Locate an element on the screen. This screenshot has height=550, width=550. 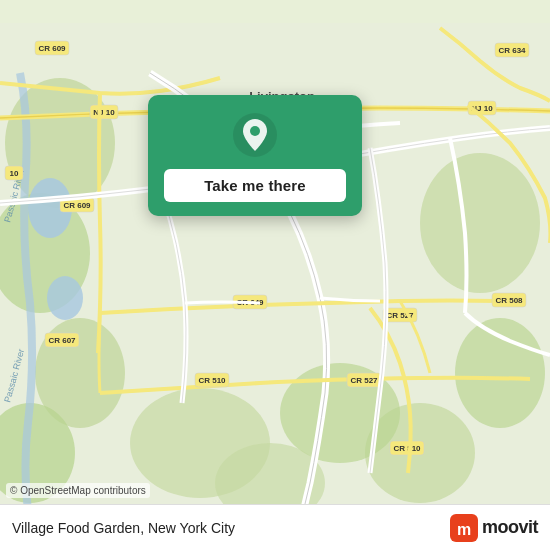
svg-text: CR 508 is located at coordinates (509, 300).